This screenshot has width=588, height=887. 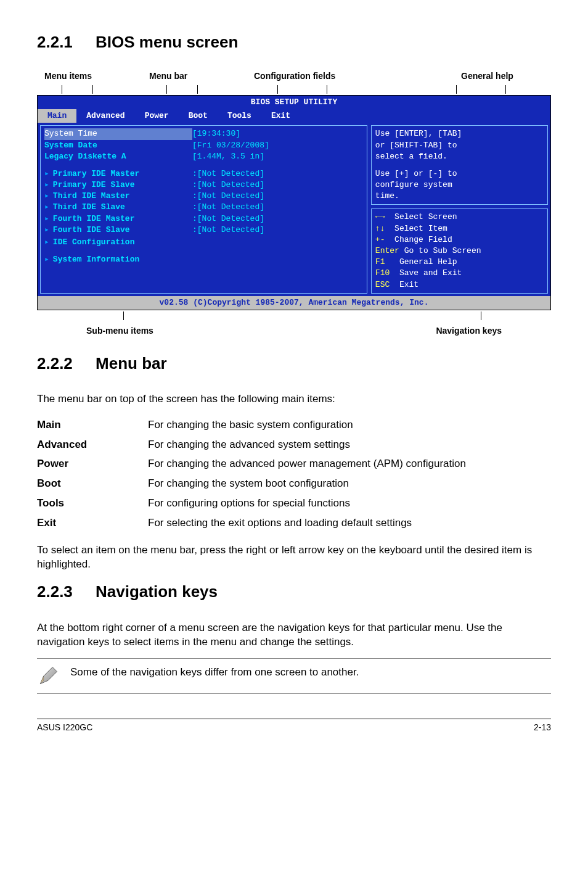 I want to click on top-callout-ticks, so click(x=294, y=90).